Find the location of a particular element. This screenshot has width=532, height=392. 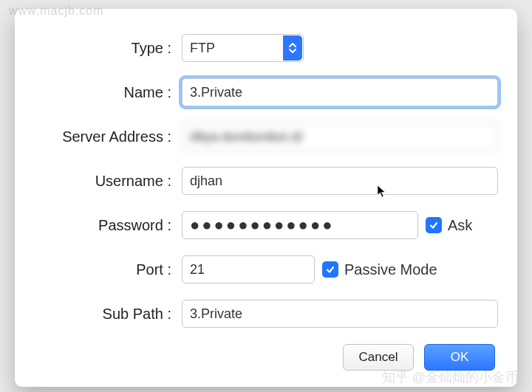

row-type: Type : FTP is located at coordinates (266, 48).